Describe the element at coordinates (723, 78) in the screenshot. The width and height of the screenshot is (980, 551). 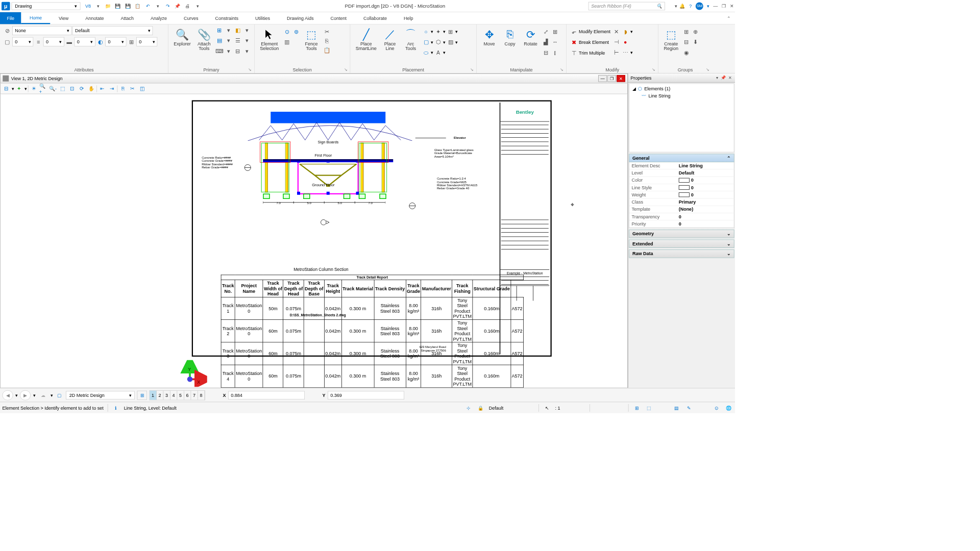
I see `pin-icon: 📌` at that location.